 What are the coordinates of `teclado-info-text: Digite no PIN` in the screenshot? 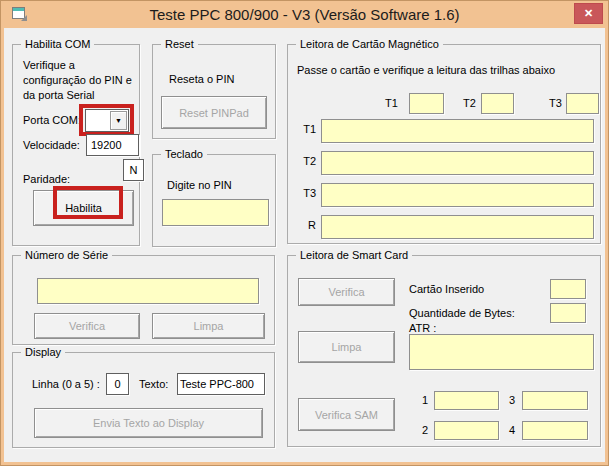 It's located at (200, 185).